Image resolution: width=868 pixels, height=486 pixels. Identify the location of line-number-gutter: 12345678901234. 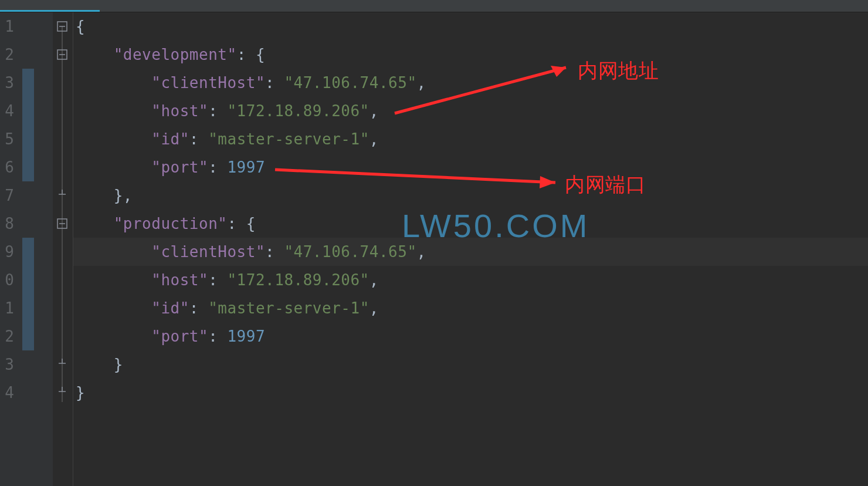
(9, 249).